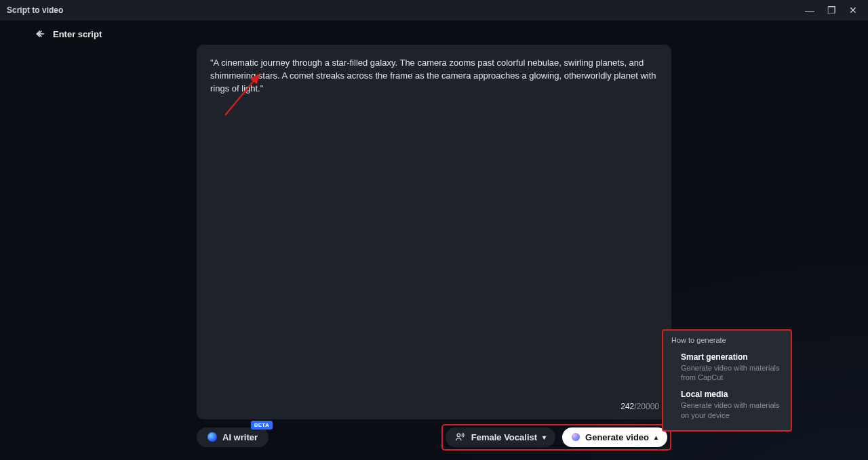  I want to click on chevron-up-icon: ▴, so click(656, 438).